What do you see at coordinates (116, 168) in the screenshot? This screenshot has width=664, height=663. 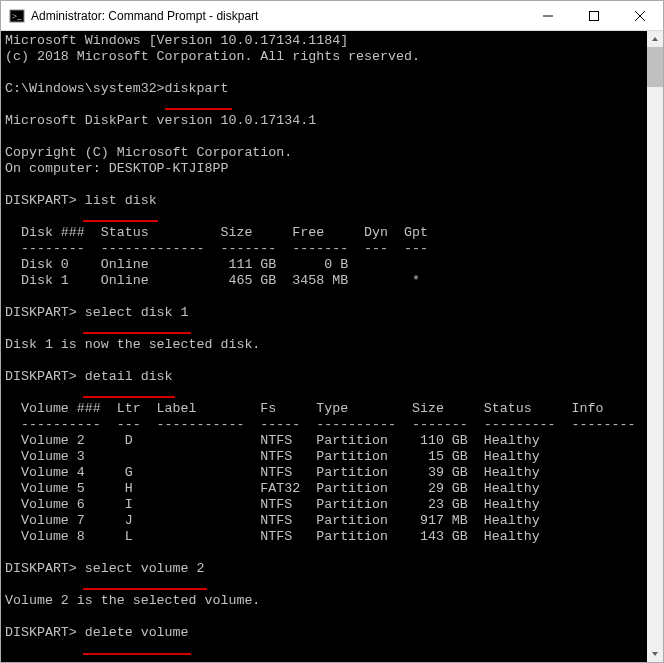 I see `diskpart-computer: On computer: DESKTOP-KTJI8PP` at bounding box center [116, 168].